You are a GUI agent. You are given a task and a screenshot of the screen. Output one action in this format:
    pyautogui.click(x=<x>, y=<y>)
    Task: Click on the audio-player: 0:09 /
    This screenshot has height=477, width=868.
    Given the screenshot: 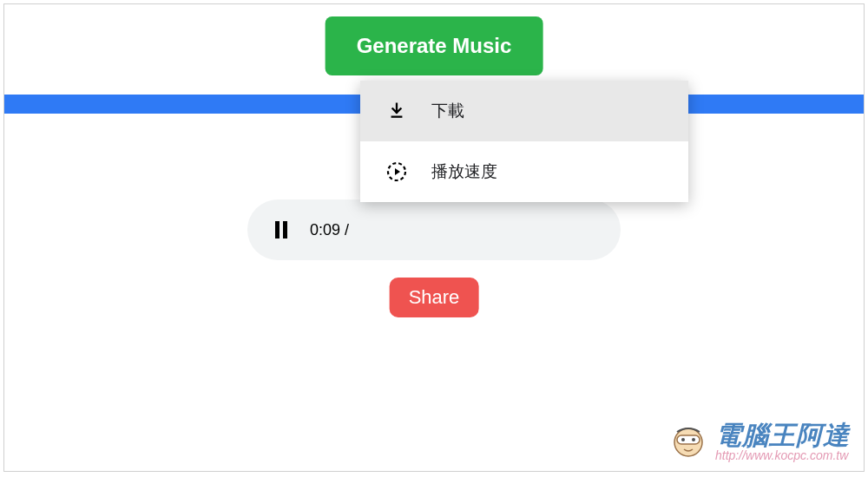 What is the action you would take?
    pyautogui.click(x=434, y=230)
    